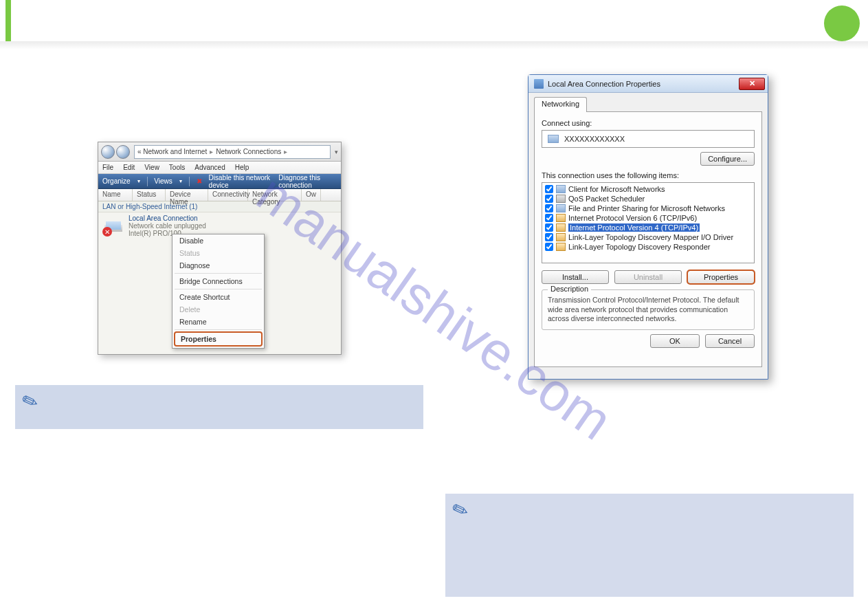  What do you see at coordinates (648, 105) in the screenshot?
I see `tab-strip: Networking` at bounding box center [648, 105].